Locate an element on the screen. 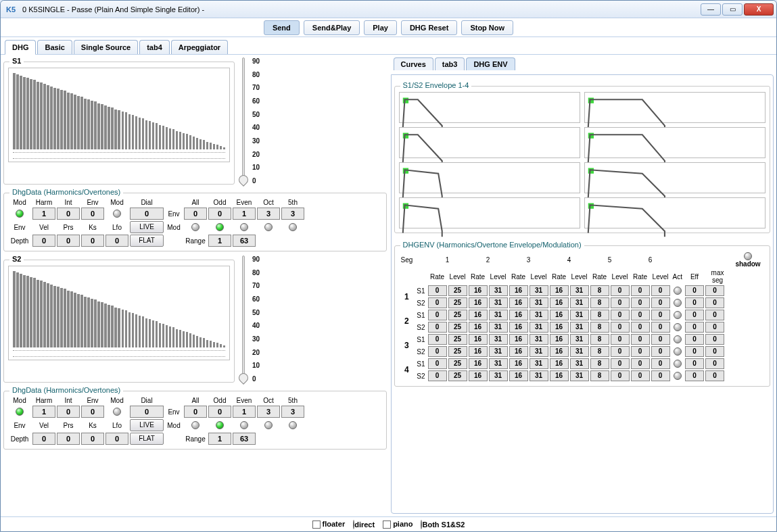 Image resolution: width=777 pixels, height=532 pixels. maximize-button: ▭ is located at coordinates (732, 9).